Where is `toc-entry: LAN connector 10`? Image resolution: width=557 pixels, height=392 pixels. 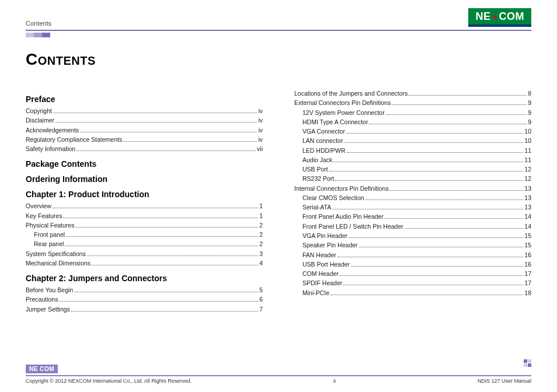 toc-entry: LAN connector 10 is located at coordinates (413, 141).